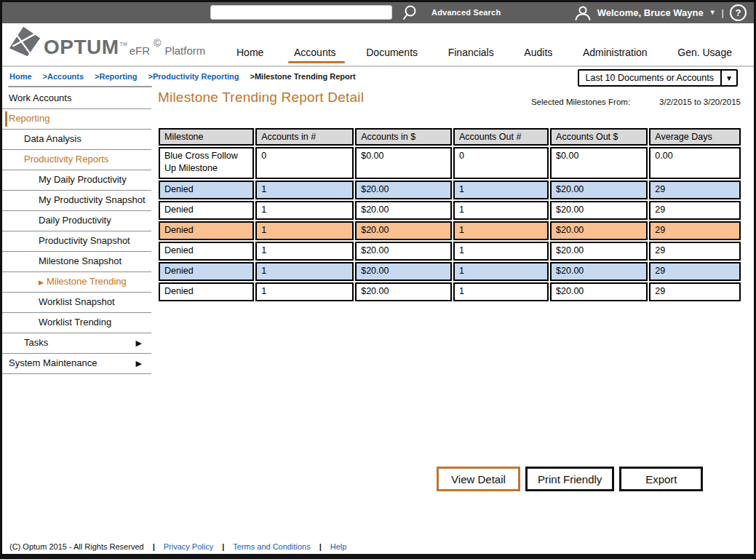 The image size is (756, 559). What do you see at coordinates (185, 51) in the screenshot?
I see `logo-platform: Platform` at bounding box center [185, 51].